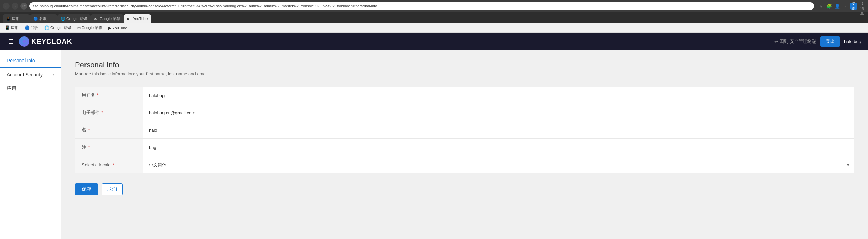  I want to click on header-left: ☰ KEYCLOAK, so click(40, 41).